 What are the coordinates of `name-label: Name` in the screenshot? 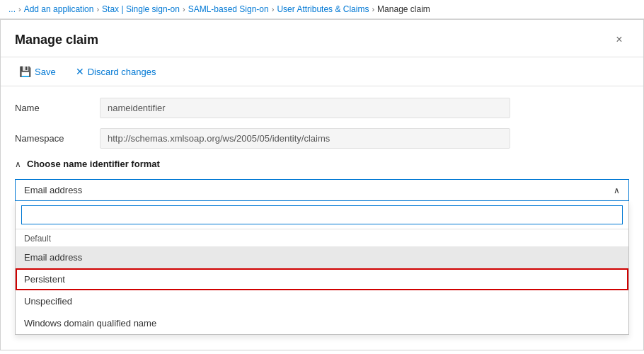 It's located at (57, 108).